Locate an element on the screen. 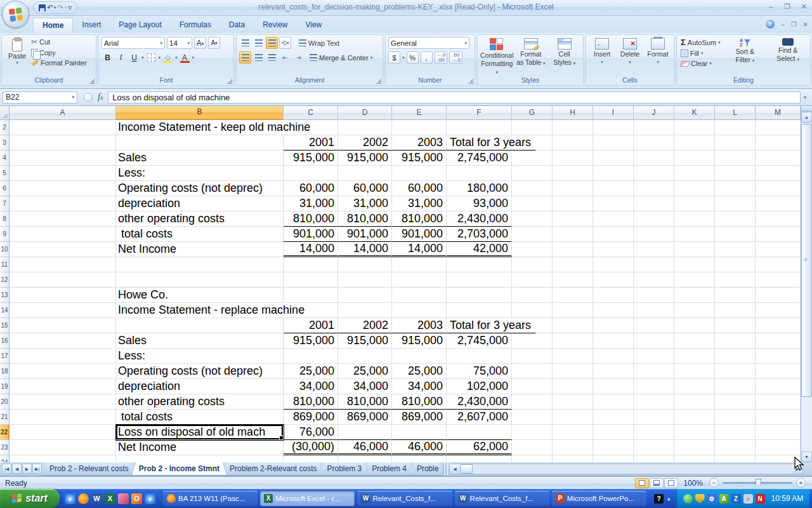 This screenshot has height=508, width=812. cell-L13 is located at coordinates (735, 295).